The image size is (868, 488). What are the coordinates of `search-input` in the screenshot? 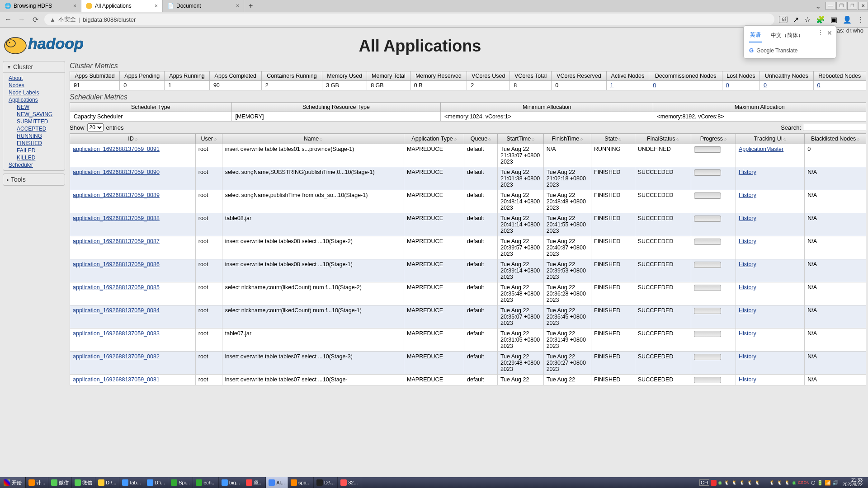 It's located at (835, 127).